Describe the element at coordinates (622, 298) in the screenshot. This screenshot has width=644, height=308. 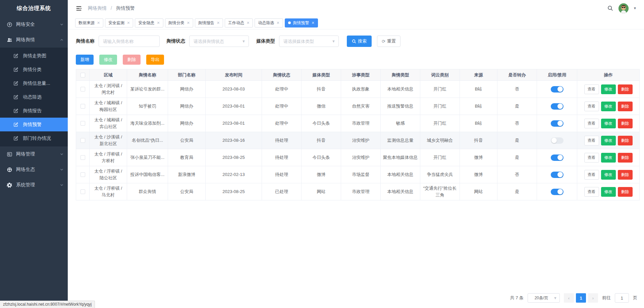
I see `goto-page-input` at that location.